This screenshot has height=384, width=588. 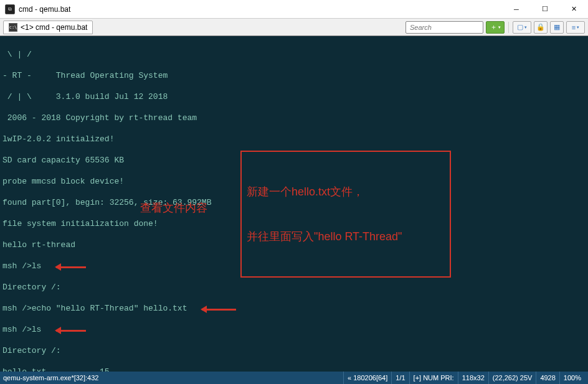 What do you see at coordinates (445, 27) in the screenshot?
I see `search-input` at bounding box center [445, 27].